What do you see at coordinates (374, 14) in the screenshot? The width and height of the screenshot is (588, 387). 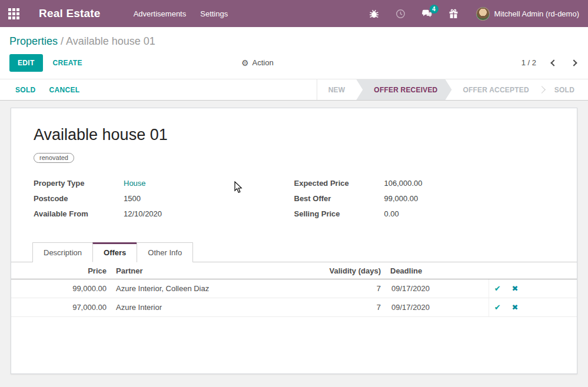 I see `debug-bug-icon` at bounding box center [374, 14].